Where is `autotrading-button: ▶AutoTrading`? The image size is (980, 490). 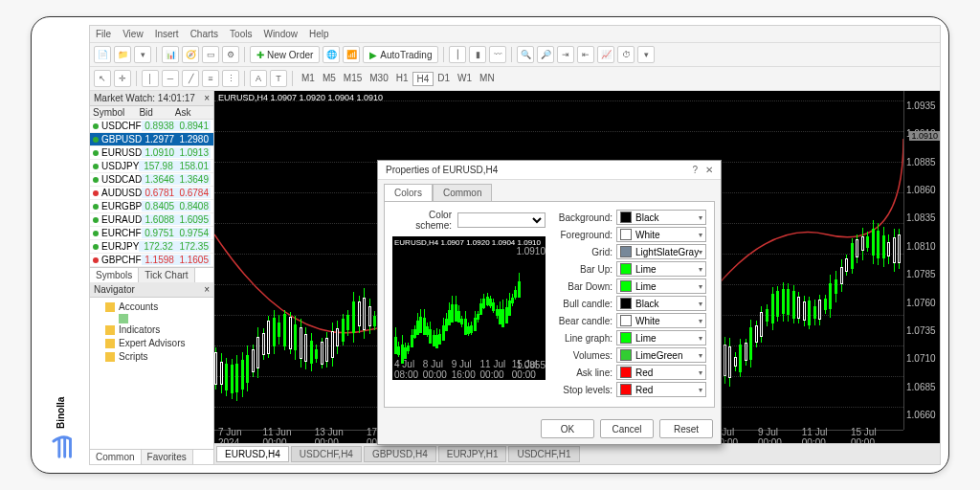 autotrading-button: ▶AutoTrading is located at coordinates (400, 55).